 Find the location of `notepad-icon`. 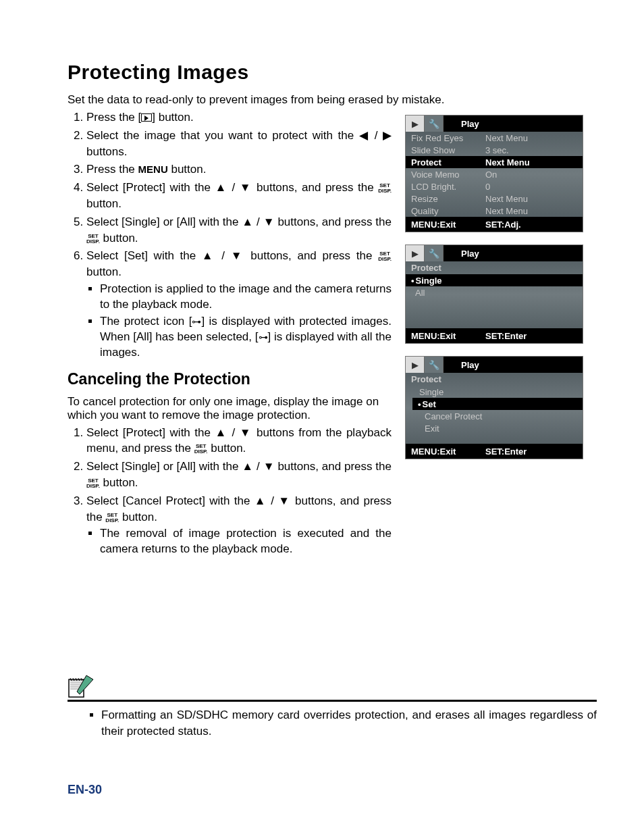

notepad-icon is located at coordinates (81, 686).